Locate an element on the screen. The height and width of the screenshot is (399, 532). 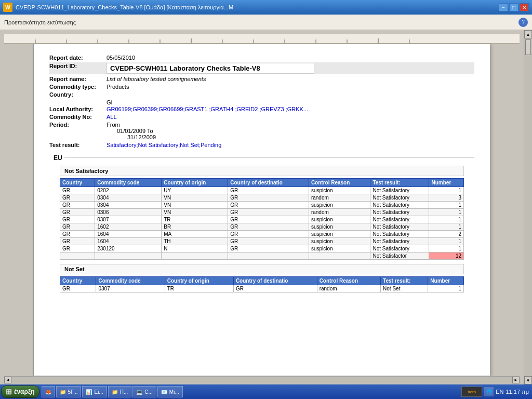
table-row: GR 0304 VN GR suspicion Not Satisfactory… is located at coordinates (262, 205).